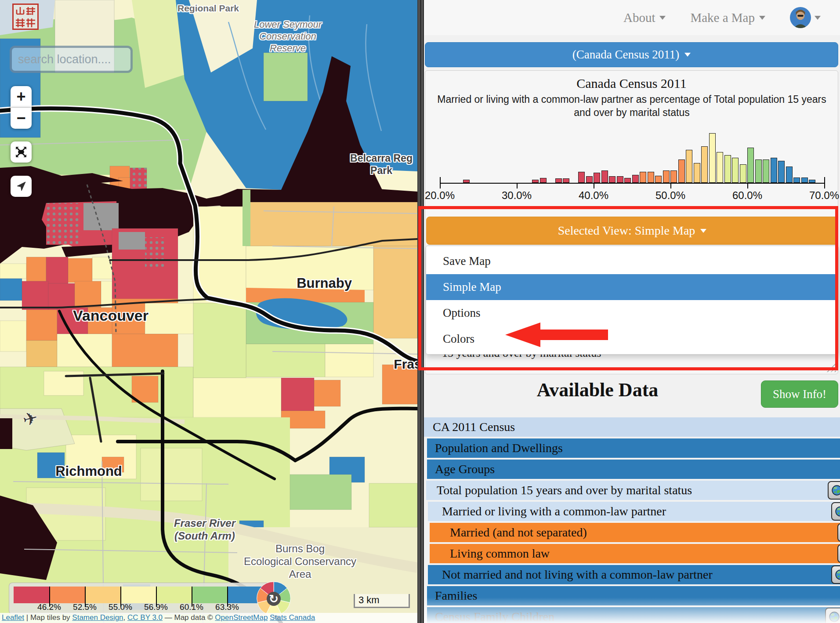  I want to click on data-row-label: Age Groups, so click(465, 469).